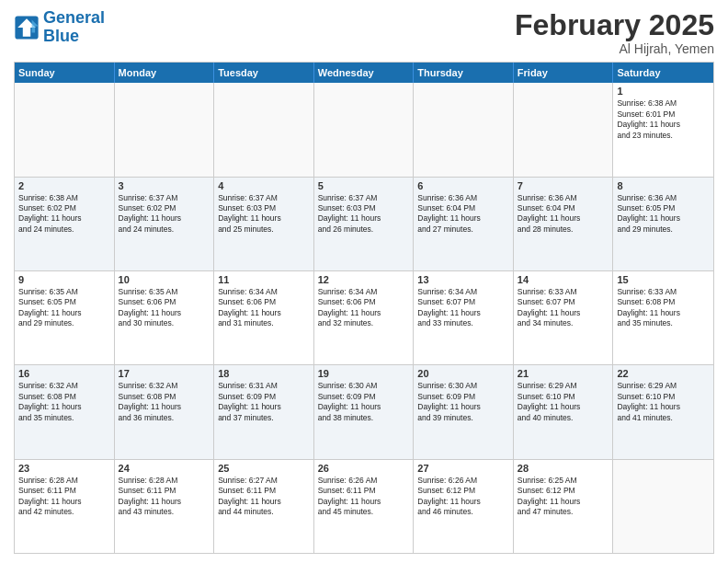 The width and height of the screenshot is (728, 563). What do you see at coordinates (64, 308) in the screenshot?
I see `day-info: Sunrise: 6:35 AM Sunset: 6:05 PM Dayligh…` at bounding box center [64, 308].